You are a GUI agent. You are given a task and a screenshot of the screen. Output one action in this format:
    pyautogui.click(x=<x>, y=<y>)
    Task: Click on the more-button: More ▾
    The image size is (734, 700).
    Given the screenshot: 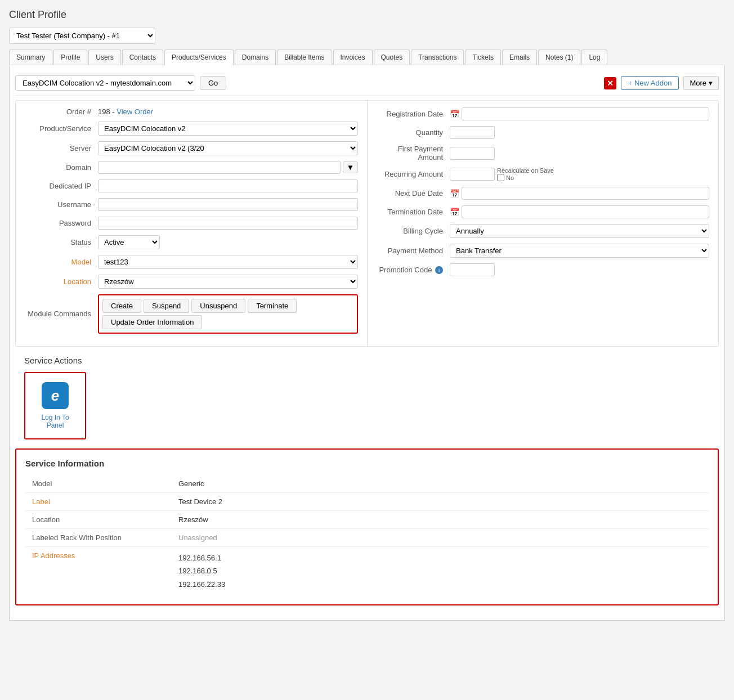 What is the action you would take?
    pyautogui.click(x=701, y=83)
    